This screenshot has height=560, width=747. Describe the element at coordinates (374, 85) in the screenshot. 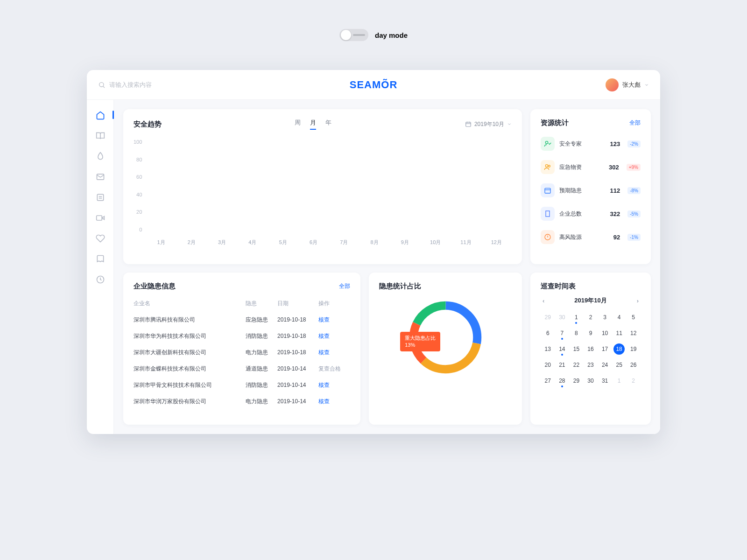

I see `topbar: 请输入搜索内容 SEAMÕR 张大彪` at that location.